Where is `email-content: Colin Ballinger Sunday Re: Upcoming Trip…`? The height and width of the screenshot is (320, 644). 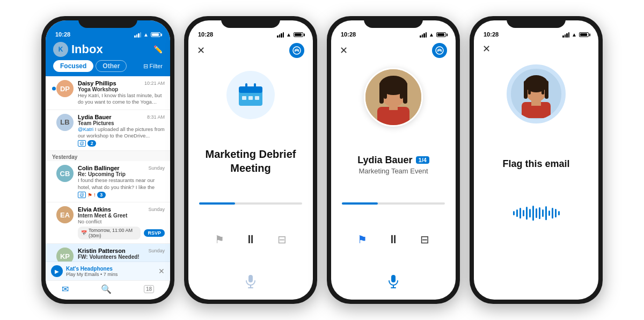
email-content: Colin Ballinger Sunday Re: Upcoming Trip… is located at coordinates (121, 181).